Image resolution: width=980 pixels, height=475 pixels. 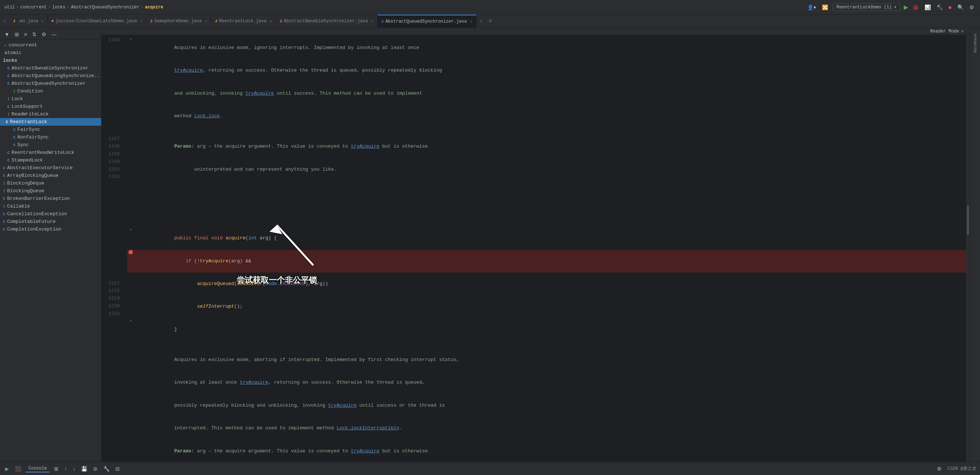 What do you see at coordinates (43, 153) in the screenshot?
I see `sidebar-item-label: ReentrantReadWriteLock` at bounding box center [43, 153].